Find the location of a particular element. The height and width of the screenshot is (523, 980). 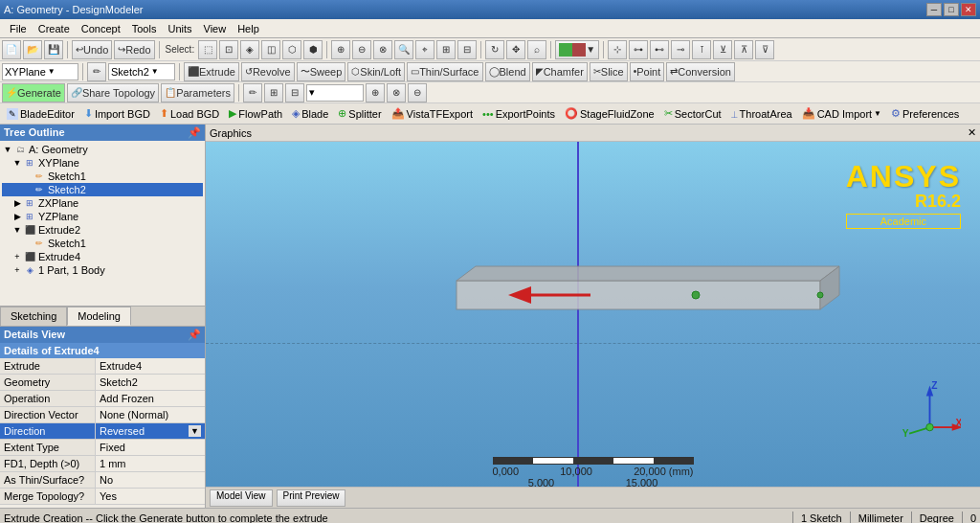

throat-area-btn: ⟂ ThroatArea is located at coordinates (762, 114).